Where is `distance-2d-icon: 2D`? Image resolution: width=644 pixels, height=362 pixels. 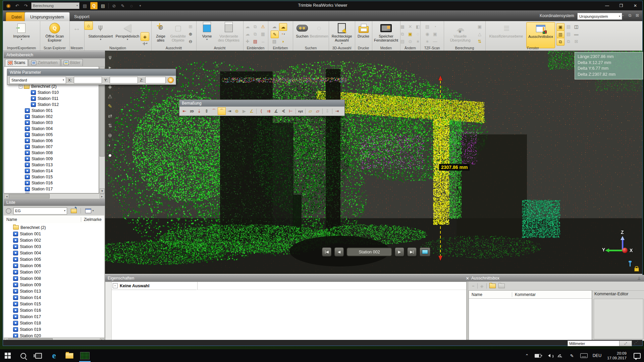 distance-2d-icon: 2D is located at coordinates (192, 111).